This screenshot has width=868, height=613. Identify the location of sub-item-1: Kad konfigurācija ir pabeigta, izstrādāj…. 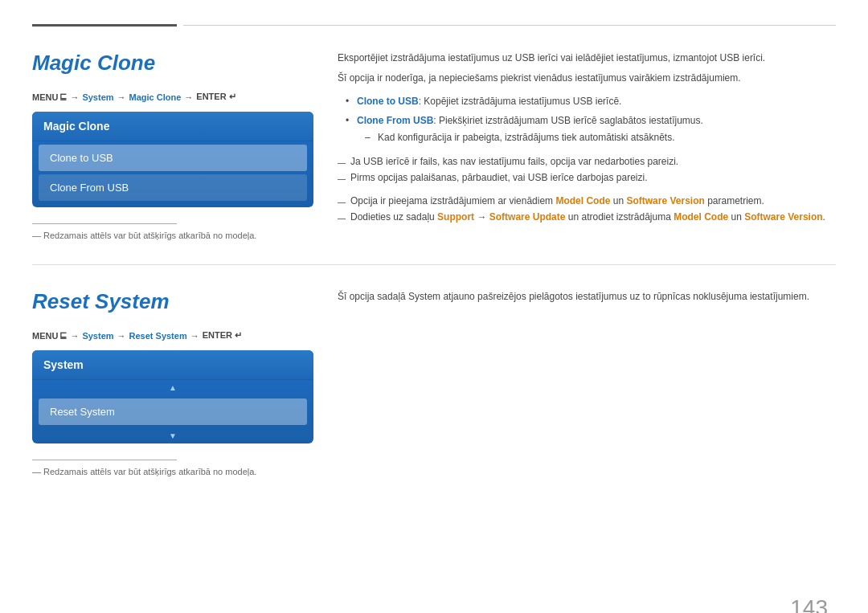
(600, 138).